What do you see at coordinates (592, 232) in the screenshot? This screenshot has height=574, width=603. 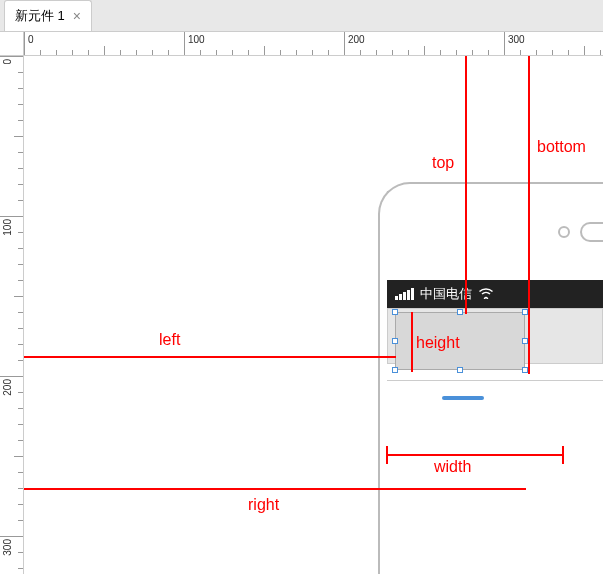 I see `phone-speaker` at bounding box center [592, 232].